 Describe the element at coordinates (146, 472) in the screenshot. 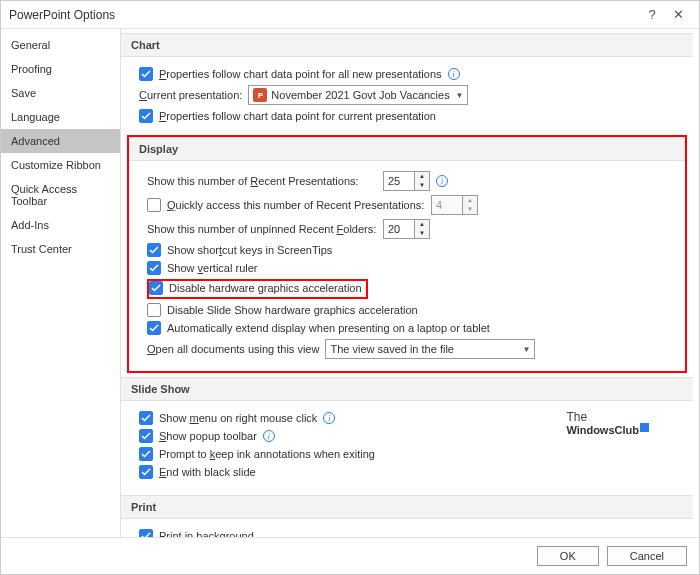

I see `checkbox-end-black` at that location.